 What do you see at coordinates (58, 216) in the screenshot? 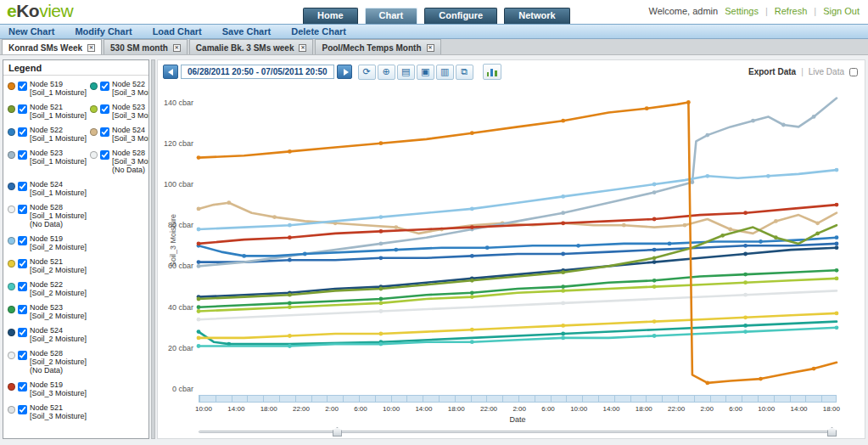
I see `legend-item-label: Node 528[Soil_1 Moisture](No Data)` at bounding box center [58, 216].